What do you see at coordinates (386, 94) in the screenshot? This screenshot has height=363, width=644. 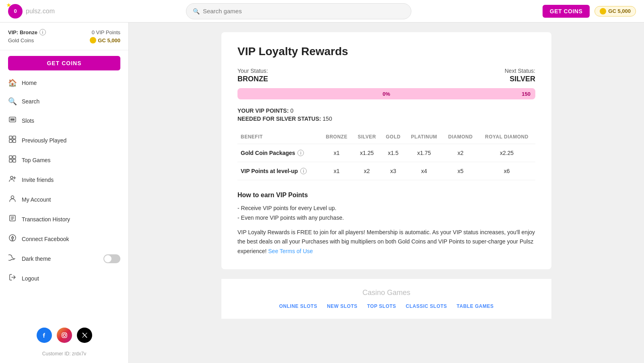 I see `progress-bar: 0% 150` at bounding box center [386, 94].